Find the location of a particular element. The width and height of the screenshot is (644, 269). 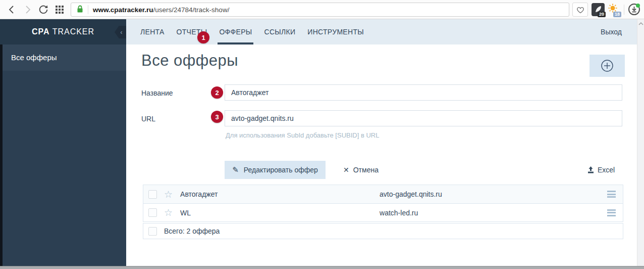

screenshot-extension-badge: 20 is located at coordinates (602, 14).